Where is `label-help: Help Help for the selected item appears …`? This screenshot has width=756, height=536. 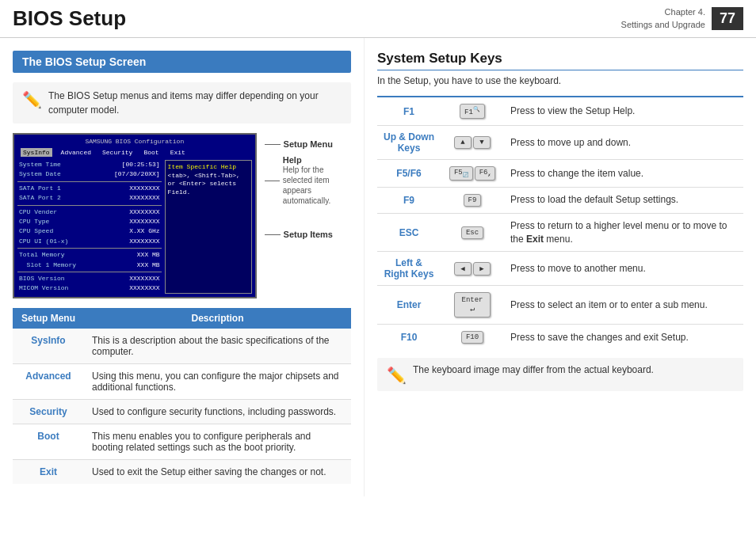 label-help: Help Help for the selected item appears … is located at coordinates (307, 181).